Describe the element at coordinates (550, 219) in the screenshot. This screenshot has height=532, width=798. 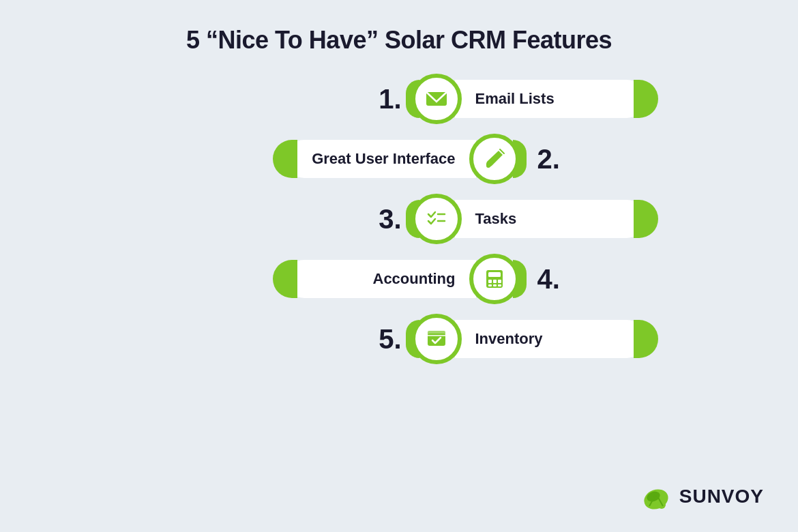
I see `pill-bar-3: Tasks` at that location.